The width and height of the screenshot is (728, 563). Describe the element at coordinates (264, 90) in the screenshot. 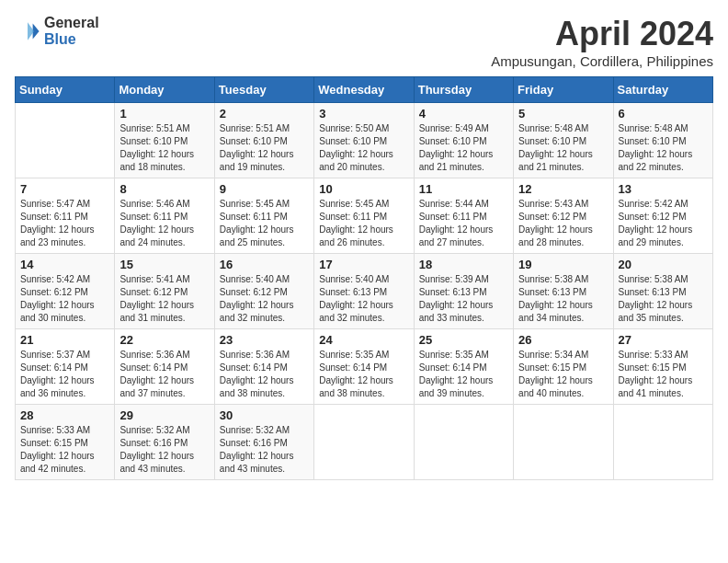

I see `header-tuesday: Tuesday` at that location.